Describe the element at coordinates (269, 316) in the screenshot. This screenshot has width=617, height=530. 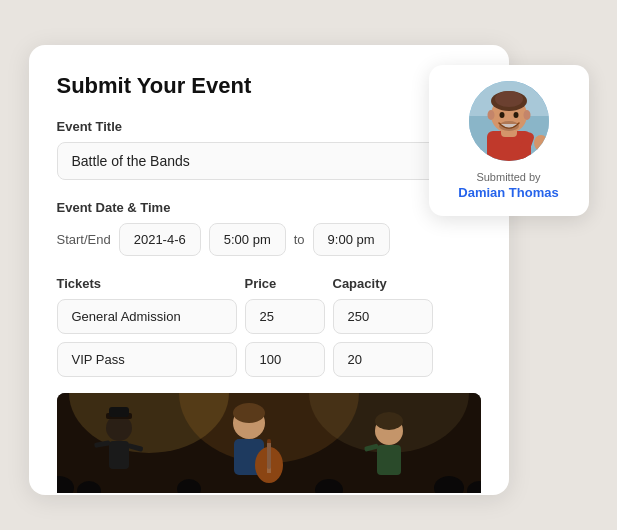
I see `ticket-row-1: General Admission 25 250` at that location.